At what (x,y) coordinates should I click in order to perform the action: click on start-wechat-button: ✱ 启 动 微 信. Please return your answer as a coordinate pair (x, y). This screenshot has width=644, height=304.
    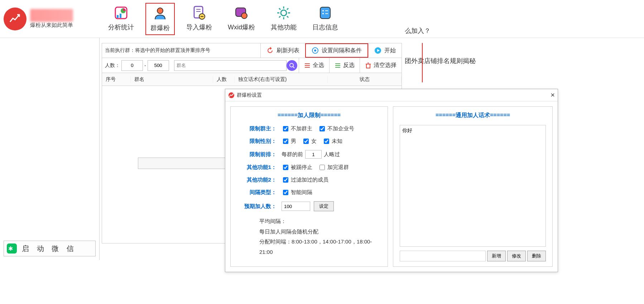
    Looking at the image, I should click on (49, 248).